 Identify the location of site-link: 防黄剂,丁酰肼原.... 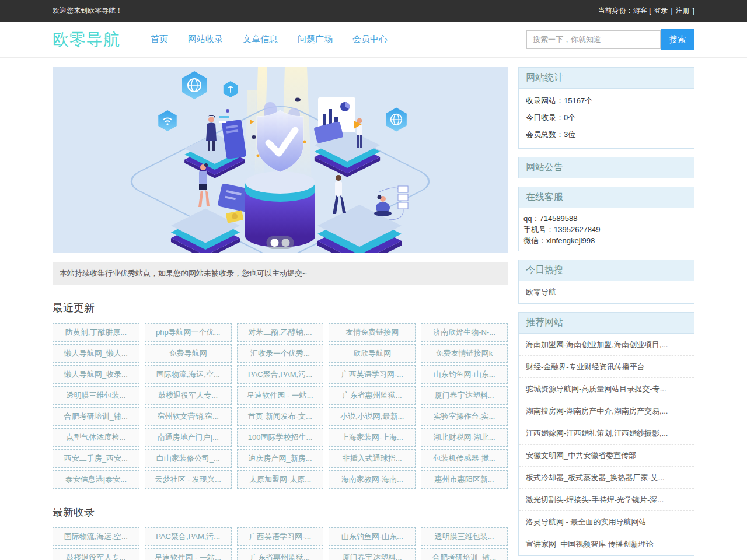
(96, 332).